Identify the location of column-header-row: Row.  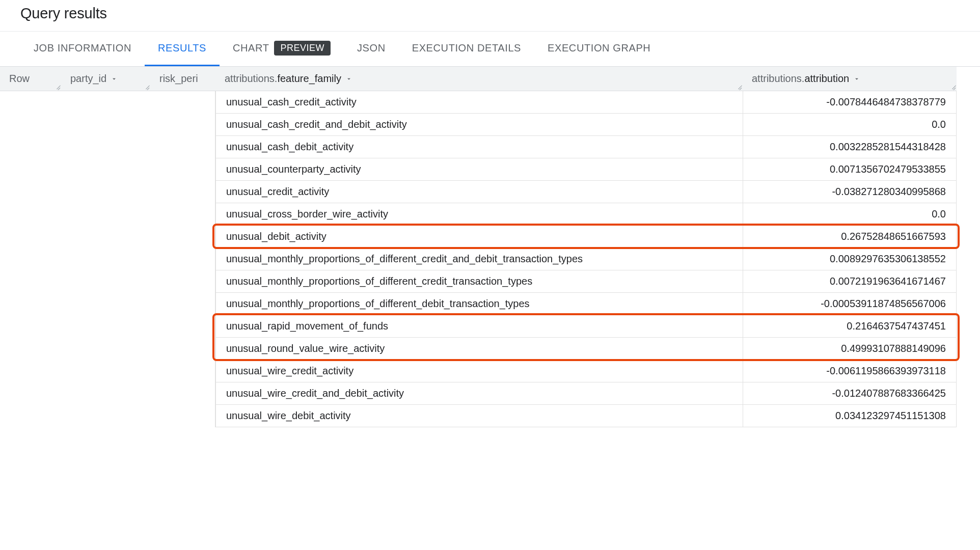
(31, 79).